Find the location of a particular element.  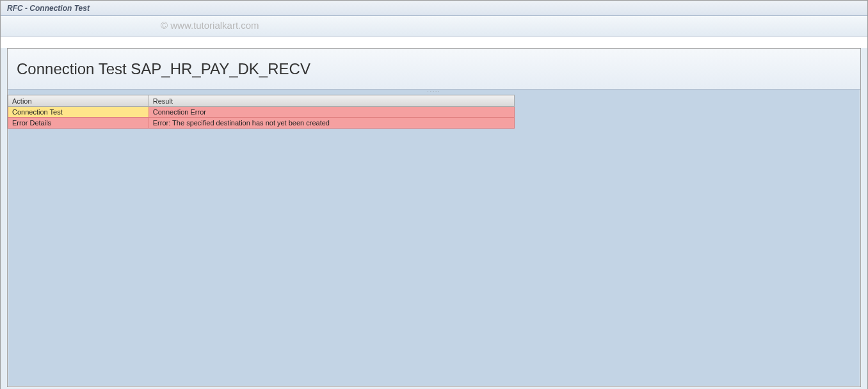

cell-result: Connection Error is located at coordinates (332, 113).